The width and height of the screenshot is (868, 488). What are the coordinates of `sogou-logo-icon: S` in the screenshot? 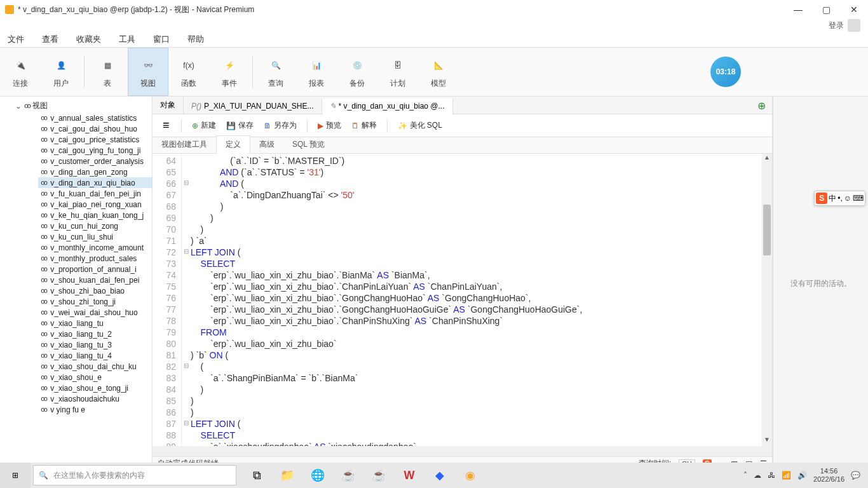 It's located at (822, 198).